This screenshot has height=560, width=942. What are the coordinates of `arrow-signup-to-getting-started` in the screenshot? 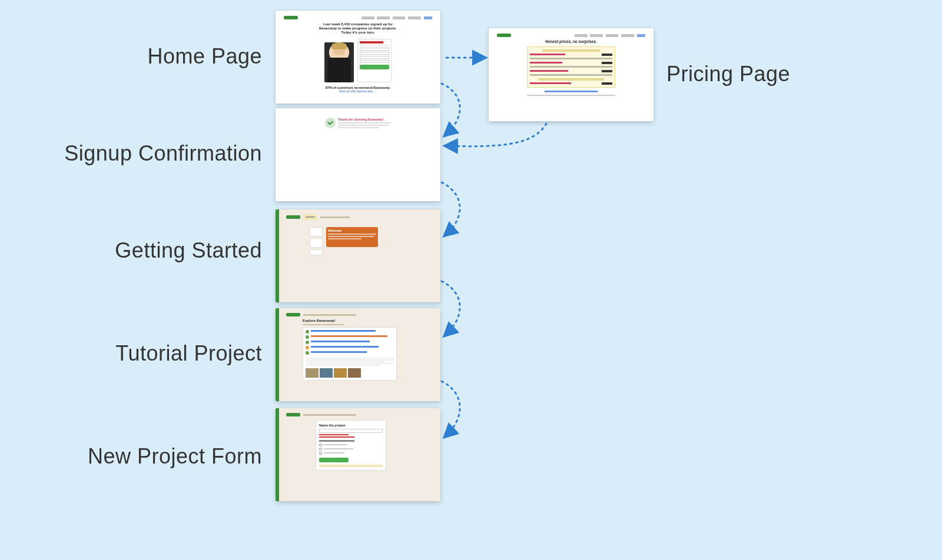 It's located at (451, 208).